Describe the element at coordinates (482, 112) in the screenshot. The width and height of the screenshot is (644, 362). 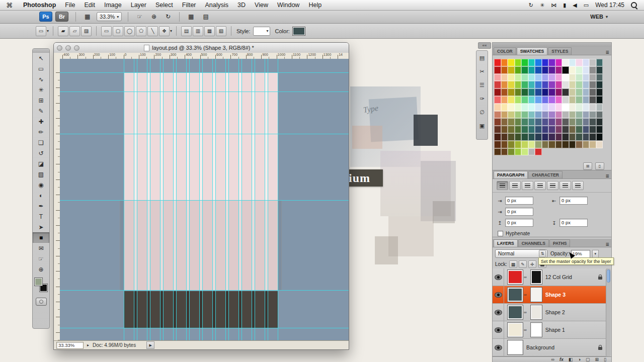
I see `mask-panel-icon: ∅` at that location.